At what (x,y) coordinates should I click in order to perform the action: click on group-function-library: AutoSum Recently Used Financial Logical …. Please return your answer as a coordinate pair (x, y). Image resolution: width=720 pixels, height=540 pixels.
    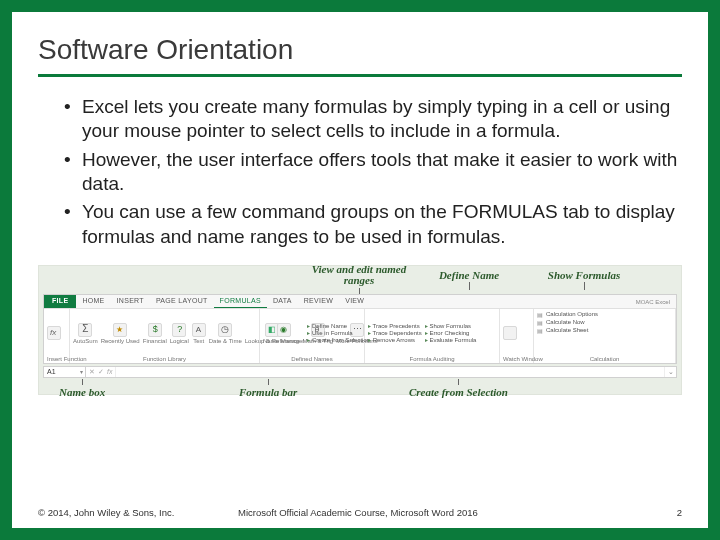
    Looking at the image, I should click on (165, 336).